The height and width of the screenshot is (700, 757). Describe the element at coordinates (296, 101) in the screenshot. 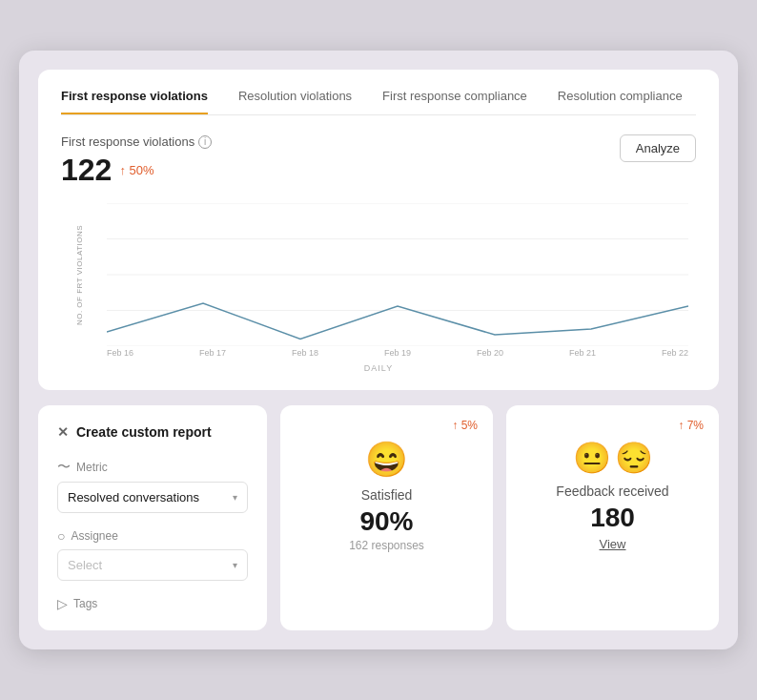

I see `tab-resolution-violations: Resolution violations` at that location.